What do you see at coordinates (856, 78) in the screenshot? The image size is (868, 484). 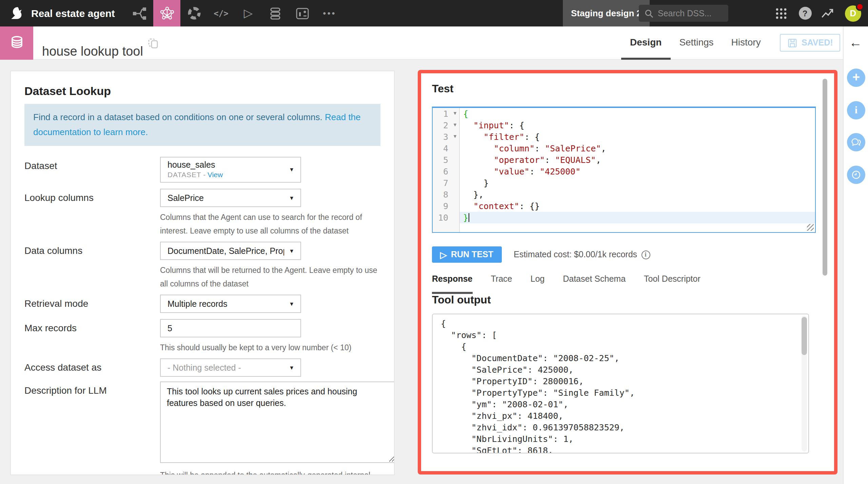 I see `add-button` at bounding box center [856, 78].